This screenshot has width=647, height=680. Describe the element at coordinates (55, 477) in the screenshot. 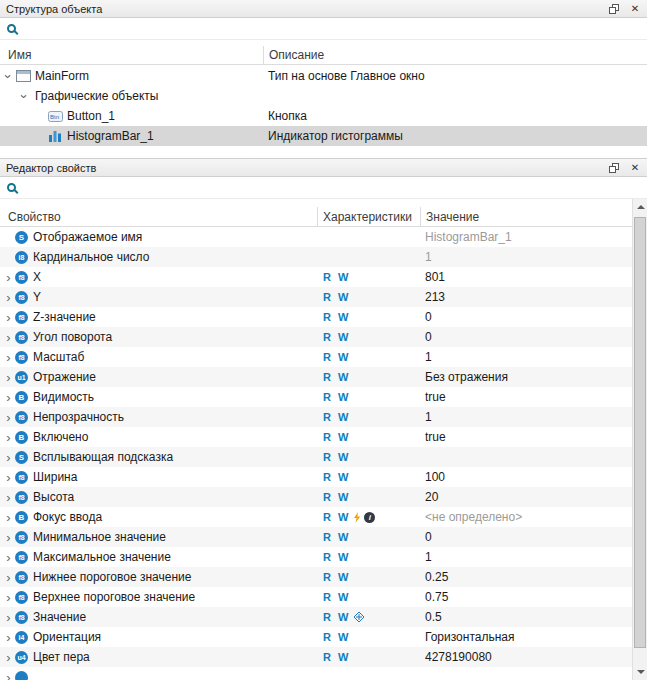

I see `property-name: Ширина` at that location.